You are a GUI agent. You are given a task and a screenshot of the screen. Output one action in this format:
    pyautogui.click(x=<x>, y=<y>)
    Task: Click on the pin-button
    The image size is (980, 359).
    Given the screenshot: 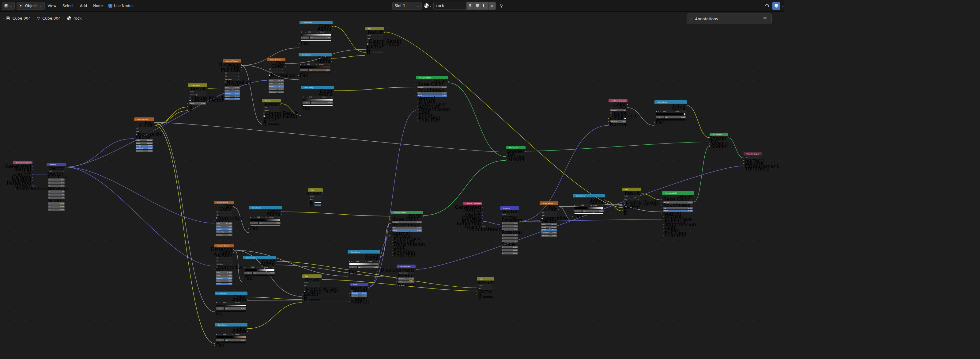 What is the action you would take?
    pyautogui.click(x=501, y=6)
    